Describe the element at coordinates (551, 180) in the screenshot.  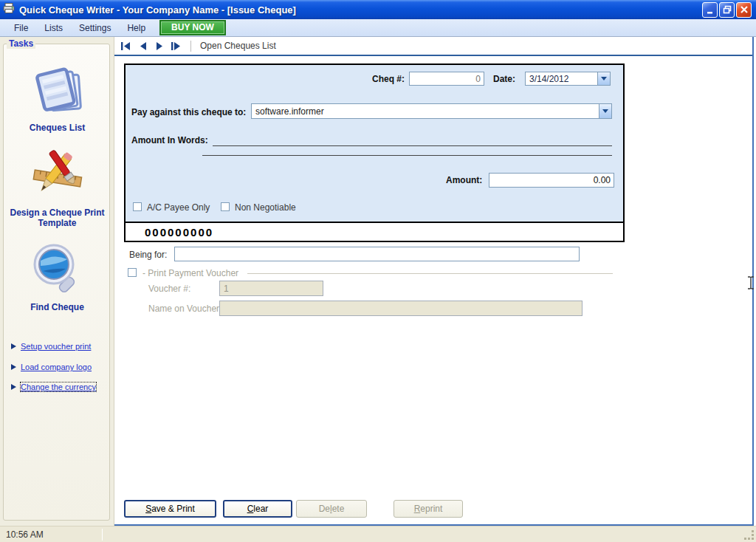
I see `amount-input` at that location.